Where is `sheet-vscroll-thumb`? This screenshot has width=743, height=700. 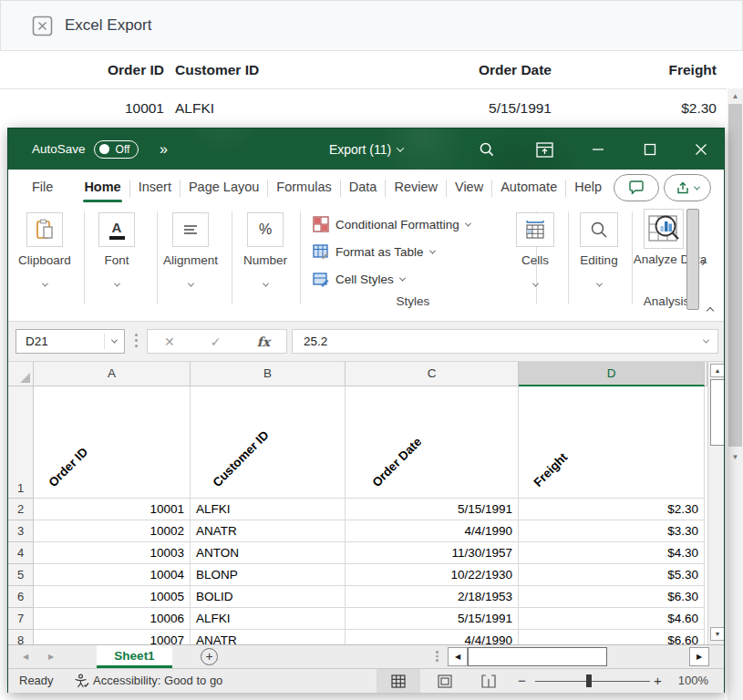 sheet-vscroll-thumb is located at coordinates (717, 412).